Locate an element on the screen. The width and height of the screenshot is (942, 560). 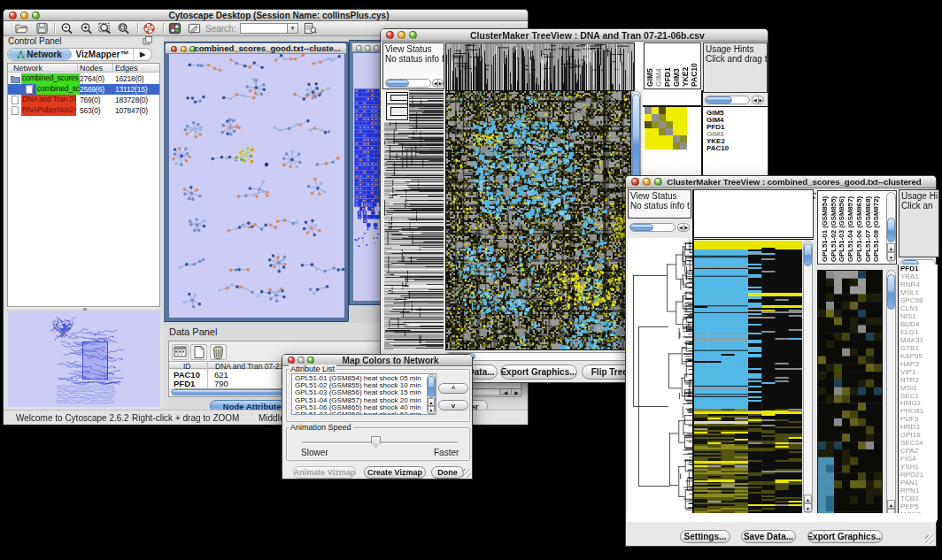
col-edges: Edges is located at coordinates (127, 68).